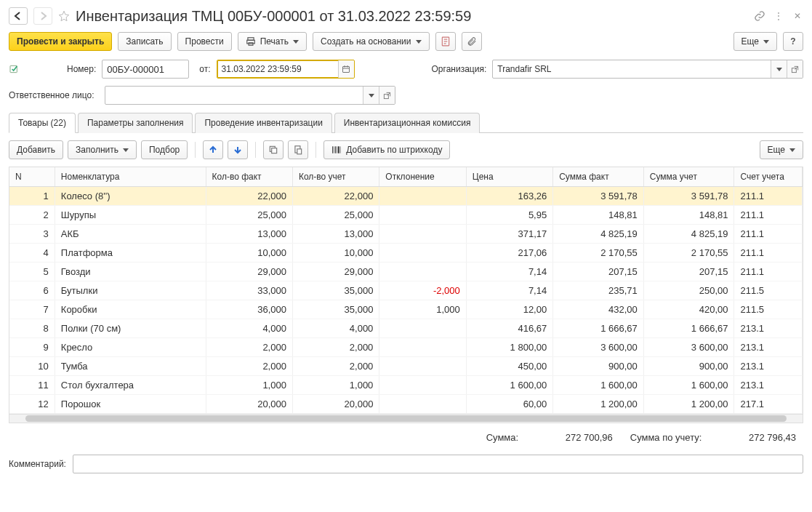 Image resolution: width=812 pixels, height=512 pixels. Describe the element at coordinates (249, 253) in the screenshot. I see `cell-qty-fact: 10,000` at that location.